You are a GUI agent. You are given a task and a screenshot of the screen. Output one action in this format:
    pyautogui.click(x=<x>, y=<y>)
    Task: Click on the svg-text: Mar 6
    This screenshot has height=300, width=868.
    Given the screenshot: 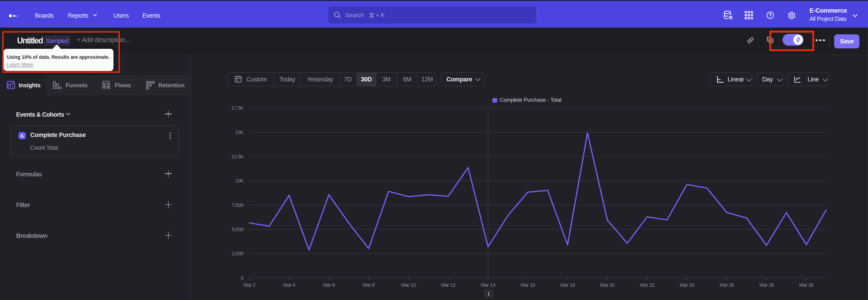 What is the action you would take?
    pyautogui.click(x=329, y=285)
    